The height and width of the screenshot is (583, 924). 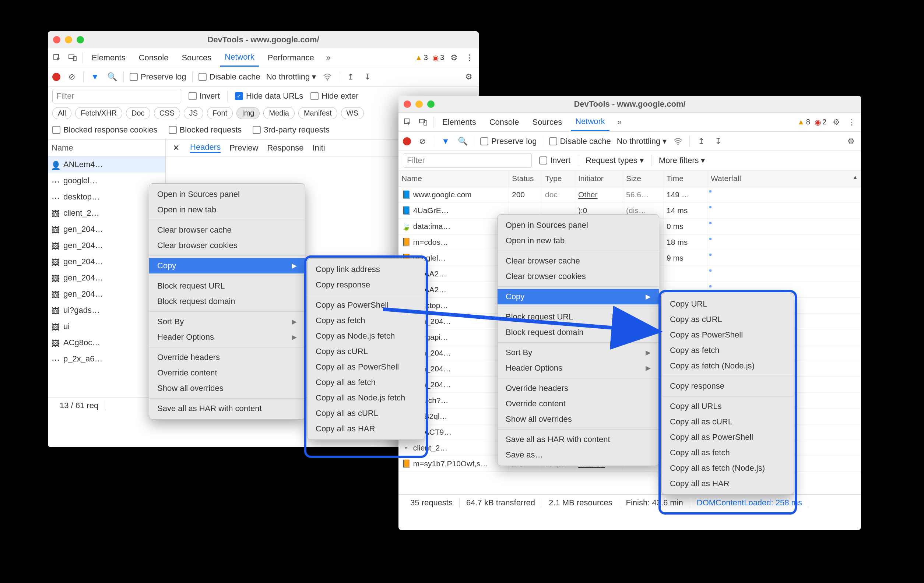 What do you see at coordinates (619, 122) in the screenshot?
I see `more-tabs-icon: »` at bounding box center [619, 122].